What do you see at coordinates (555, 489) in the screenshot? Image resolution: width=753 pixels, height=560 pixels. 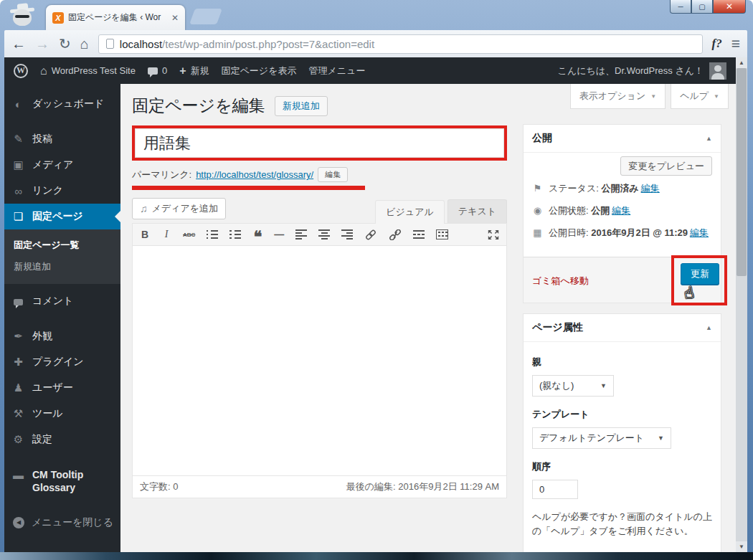 I see `order-input` at bounding box center [555, 489].